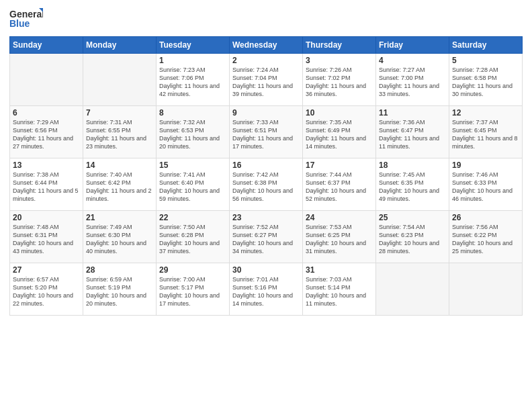 The width and height of the screenshot is (532, 411). Describe the element at coordinates (120, 289) in the screenshot. I see `calendar-cell: 28Sunrise: 6:59 AM Sunset: 5:19 PM Dayli…` at that location.